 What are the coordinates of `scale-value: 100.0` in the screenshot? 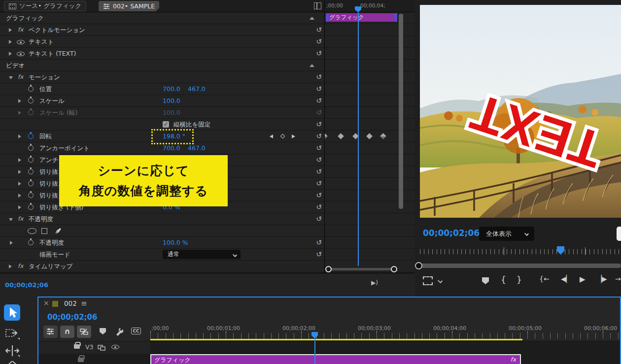 It's located at (172, 100).